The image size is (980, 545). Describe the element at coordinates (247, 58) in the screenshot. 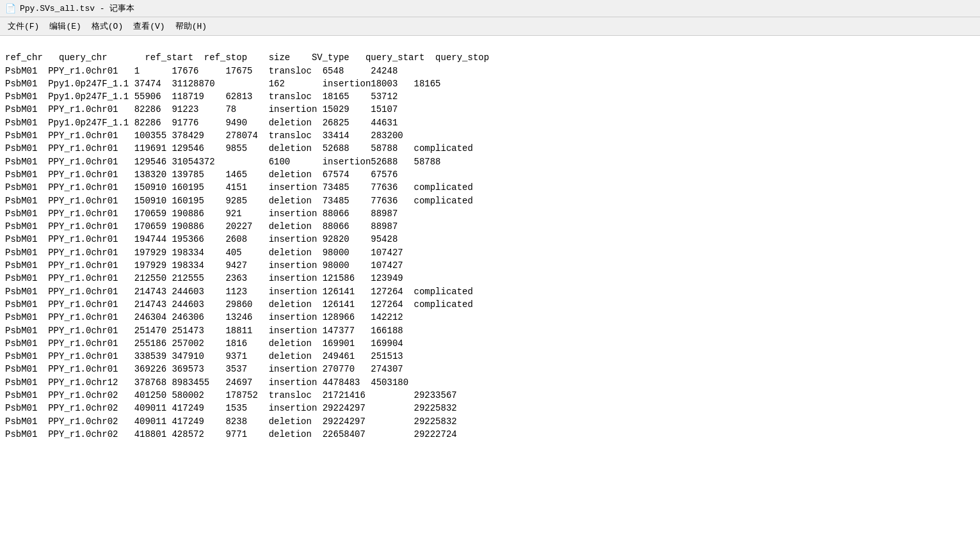

I see `header-row: ref_chr query_chr ref_start ref_stop siz…` at that location.